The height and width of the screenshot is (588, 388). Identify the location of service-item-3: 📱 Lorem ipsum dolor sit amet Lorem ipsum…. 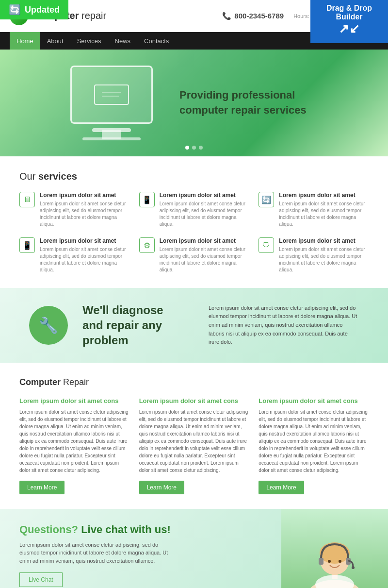
(75, 255).